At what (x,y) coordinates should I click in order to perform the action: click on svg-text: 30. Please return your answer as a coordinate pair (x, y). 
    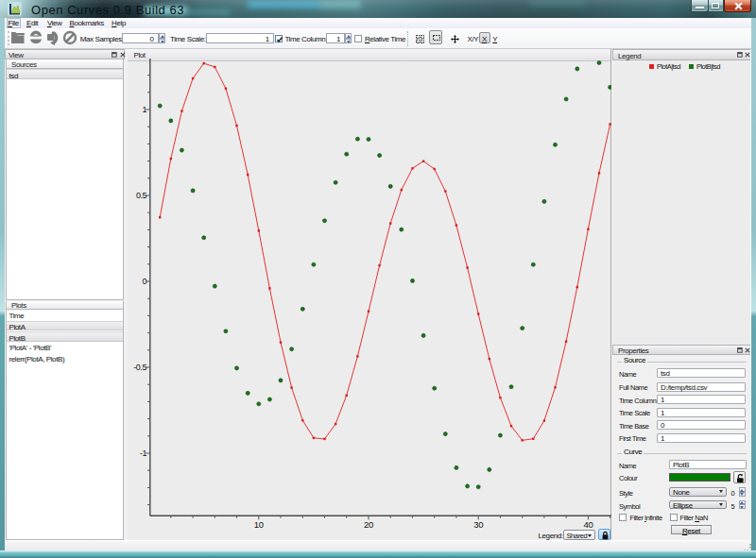
    Looking at the image, I should click on (478, 525).